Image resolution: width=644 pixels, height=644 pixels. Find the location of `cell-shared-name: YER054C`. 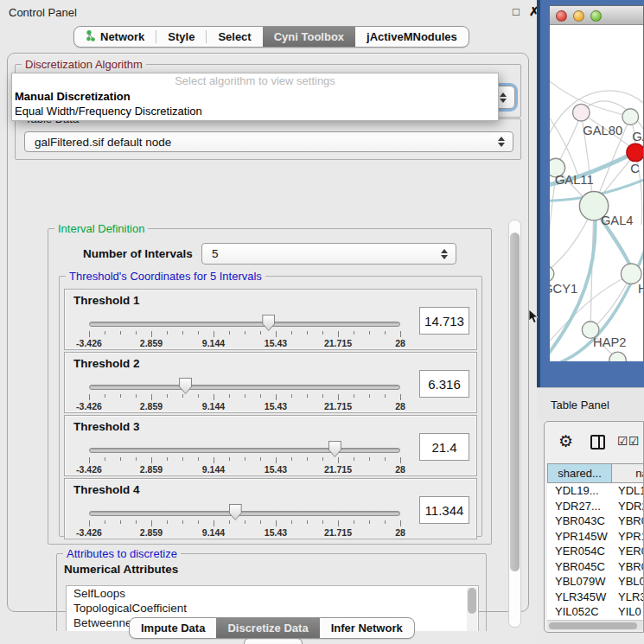

cell-shared-name: YER054C is located at coordinates (579, 552).